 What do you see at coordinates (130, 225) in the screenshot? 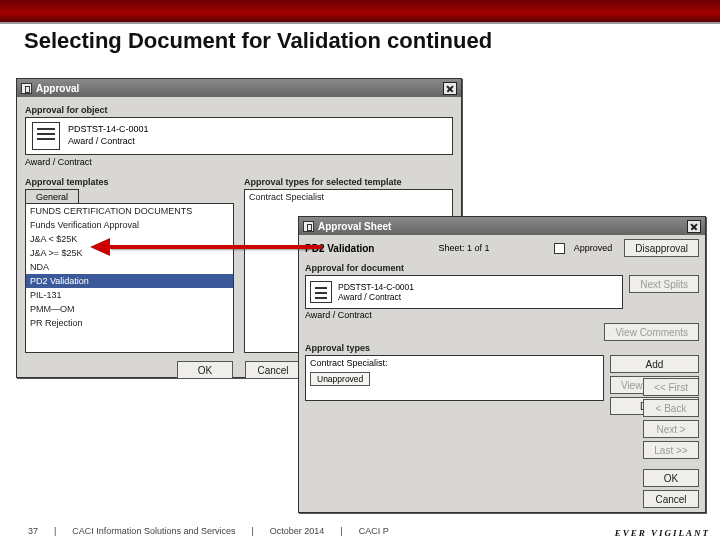
I see `list-item: Funds Verification Approval` at bounding box center [130, 225].